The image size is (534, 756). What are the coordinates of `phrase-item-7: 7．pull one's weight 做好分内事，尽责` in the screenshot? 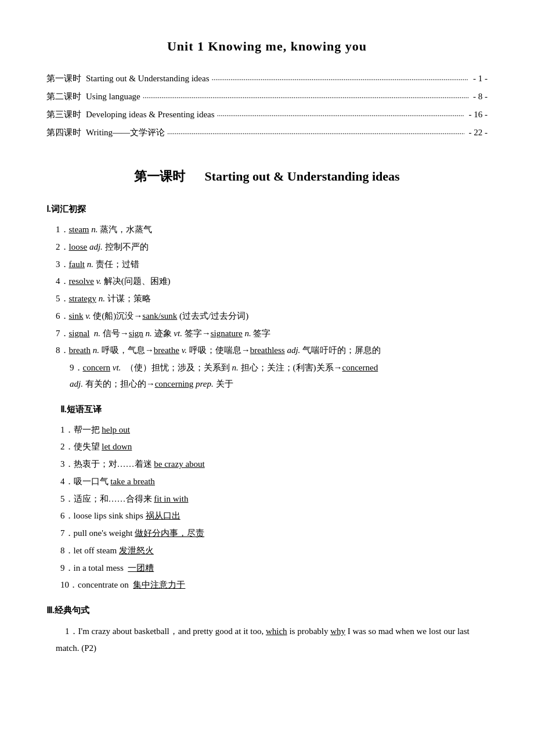 It's located at (274, 534).